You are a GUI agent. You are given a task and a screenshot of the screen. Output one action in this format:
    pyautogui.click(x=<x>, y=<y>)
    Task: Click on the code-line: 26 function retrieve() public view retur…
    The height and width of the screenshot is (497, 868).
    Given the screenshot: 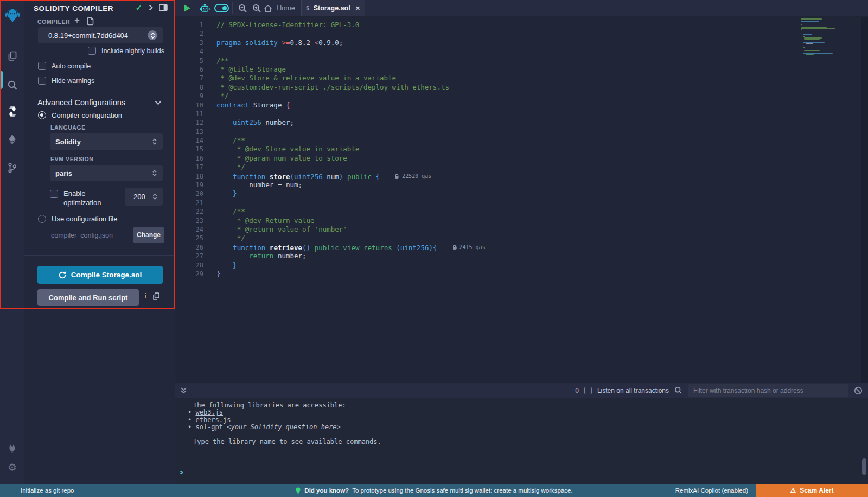 What is the action you would take?
    pyautogui.click(x=521, y=247)
    